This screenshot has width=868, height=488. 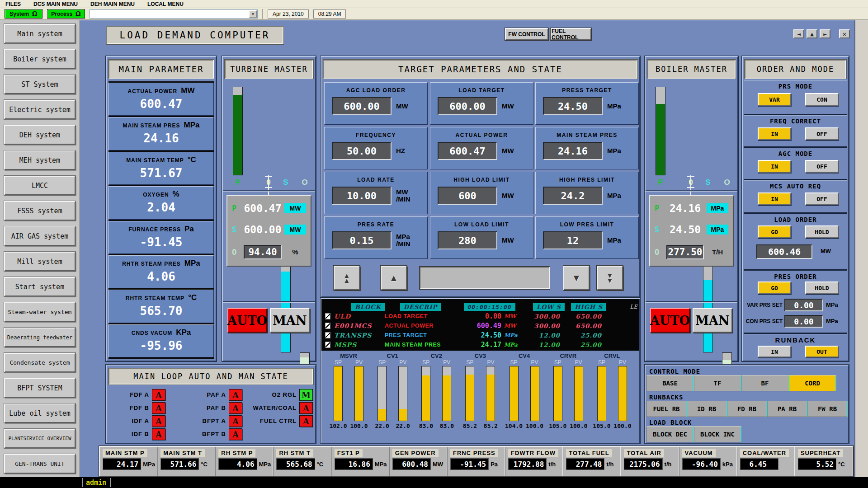 What do you see at coordinates (40, 109) in the screenshot?
I see `sidebar-item-electric-system: Electric system` at bounding box center [40, 109].